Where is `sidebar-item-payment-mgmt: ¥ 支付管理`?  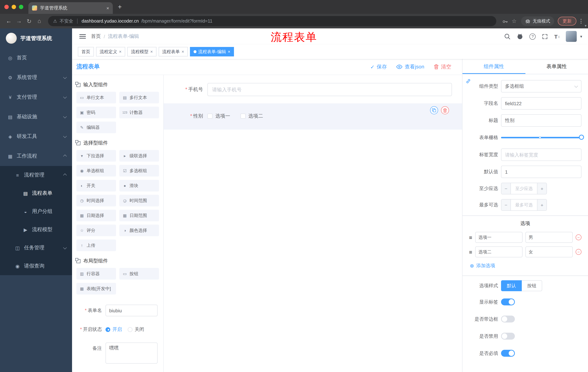
sidebar-item-payment-mgmt: ¥ 支付管理 is located at coordinates (36, 97).